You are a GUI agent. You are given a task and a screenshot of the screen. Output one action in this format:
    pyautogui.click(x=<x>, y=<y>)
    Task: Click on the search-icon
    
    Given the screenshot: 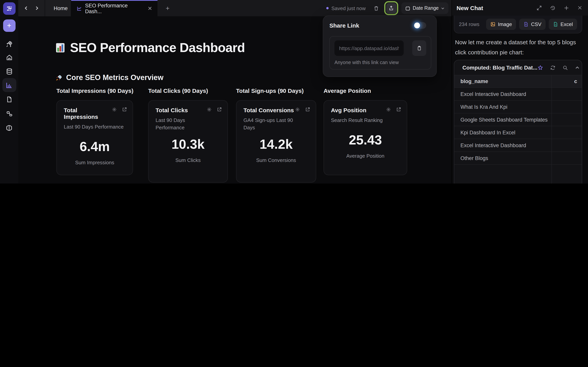 What is the action you would take?
    pyautogui.click(x=565, y=67)
    